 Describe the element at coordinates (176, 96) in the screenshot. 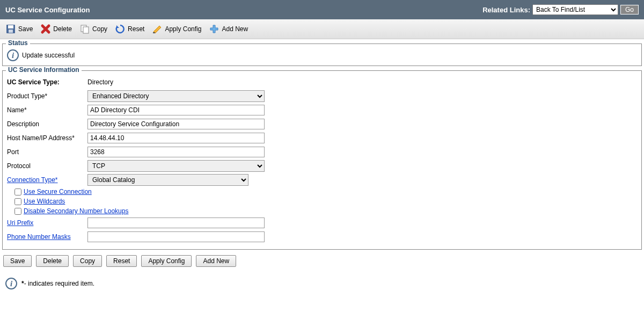

I see `product-type-select: Enhanced Directory` at that location.